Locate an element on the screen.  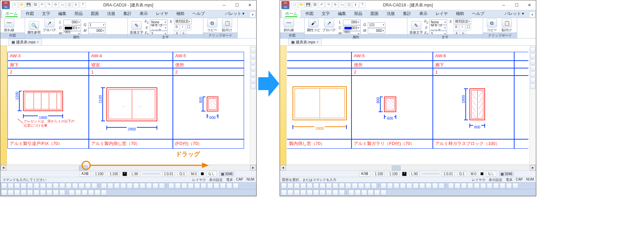
copy-button: ⧉コピー is located at coordinates (212, 26).